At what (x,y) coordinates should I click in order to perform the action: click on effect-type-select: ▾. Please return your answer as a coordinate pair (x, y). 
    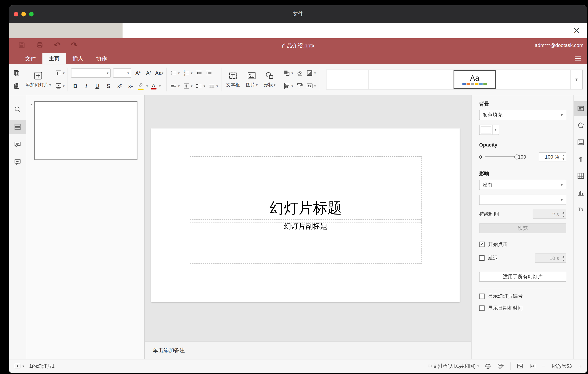
    Looking at the image, I should click on (523, 200).